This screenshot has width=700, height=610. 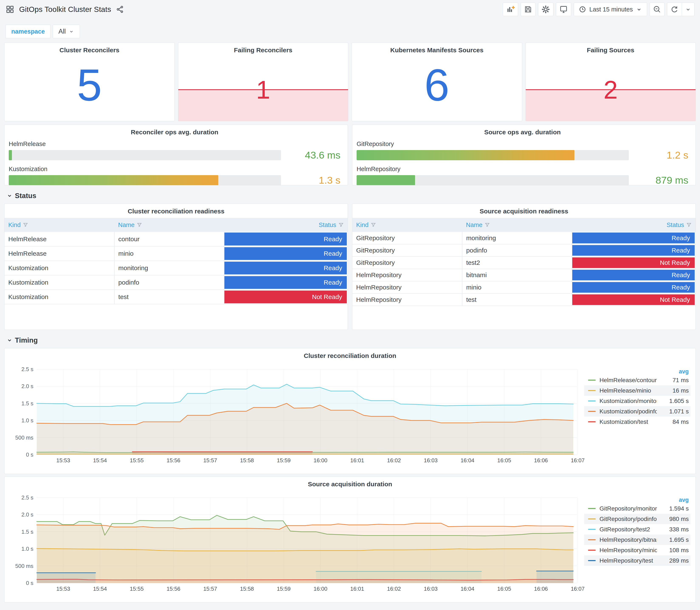 I want to click on panel-title: Cluster reconciliation duration, so click(x=350, y=354).